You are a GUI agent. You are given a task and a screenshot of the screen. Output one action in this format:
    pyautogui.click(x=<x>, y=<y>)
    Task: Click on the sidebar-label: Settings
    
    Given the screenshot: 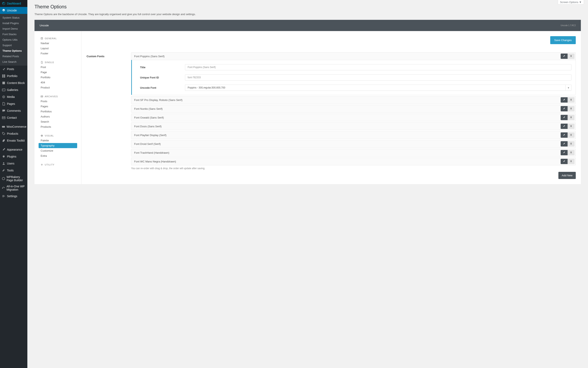 What is the action you would take?
    pyautogui.click(x=12, y=196)
    